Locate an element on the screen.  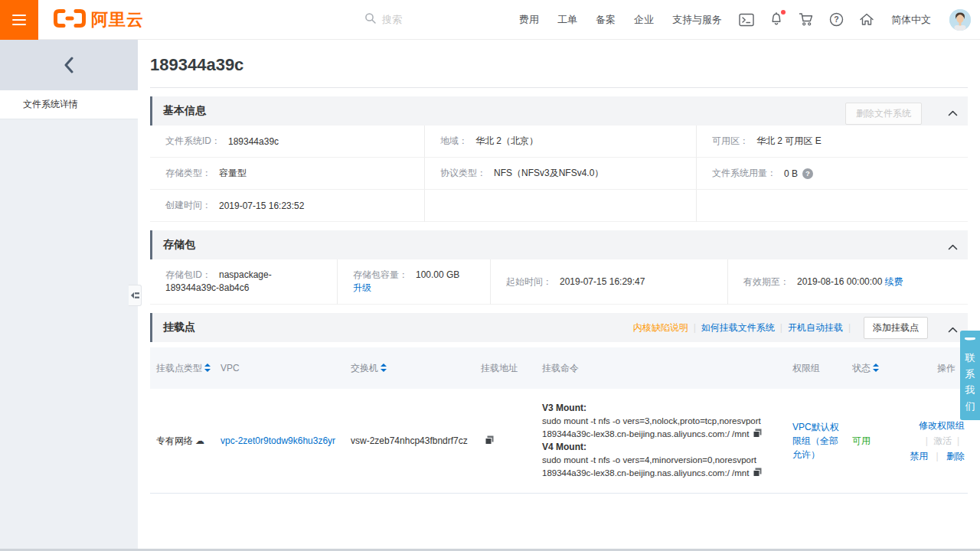
nav-item-billing: 费用 is located at coordinates (529, 20).